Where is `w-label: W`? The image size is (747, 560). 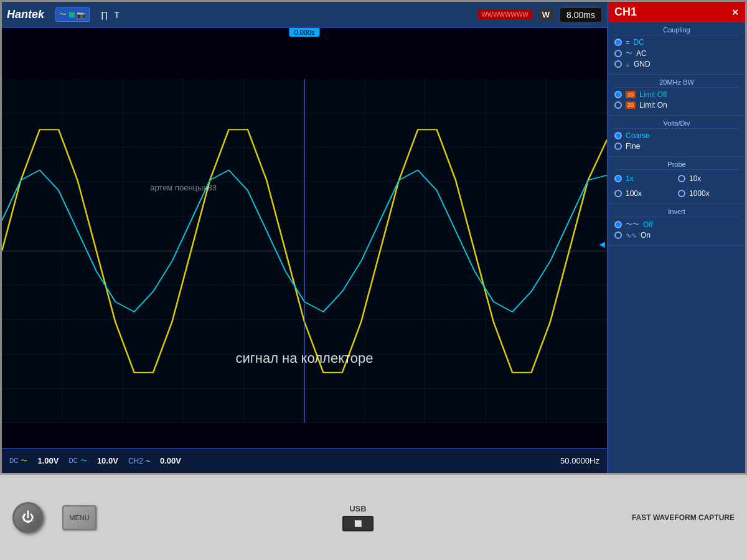 w-label: W is located at coordinates (546, 15).